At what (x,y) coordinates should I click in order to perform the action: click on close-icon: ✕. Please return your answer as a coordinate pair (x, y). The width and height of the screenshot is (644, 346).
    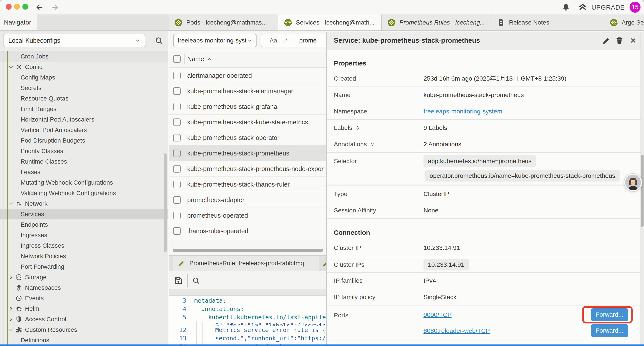
    Looking at the image, I should click on (633, 41).